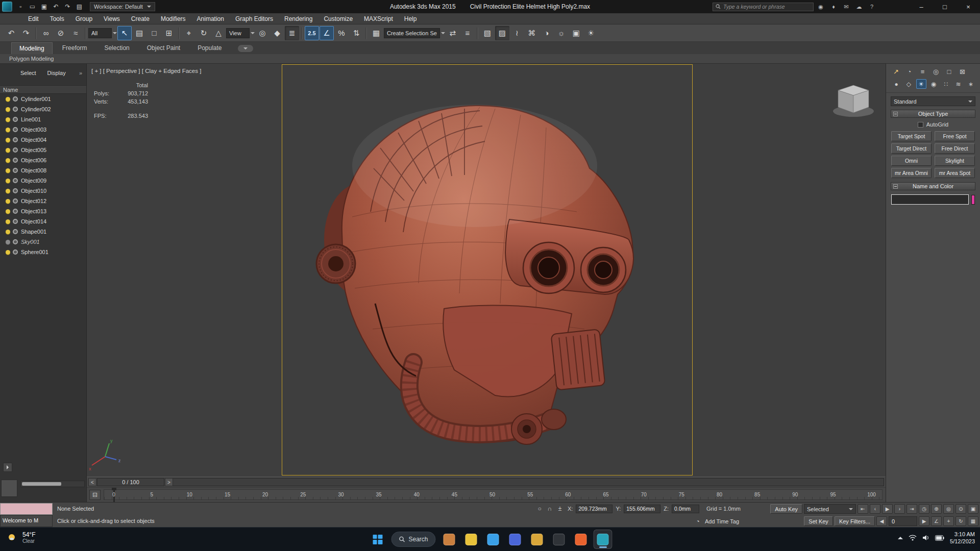  I want to click on menu-item: Customize, so click(338, 19).